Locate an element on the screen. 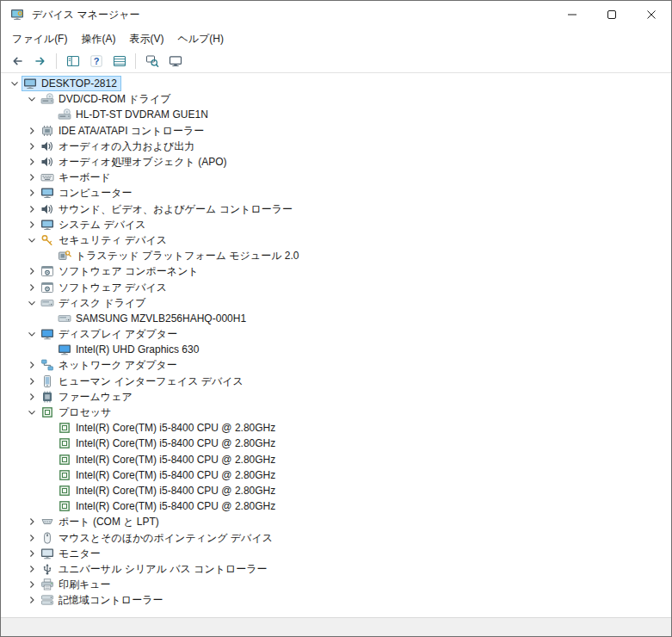 The image size is (672, 637). tree-node: トラステッド プラットフォーム モジュール 2.0 is located at coordinates (179, 256).